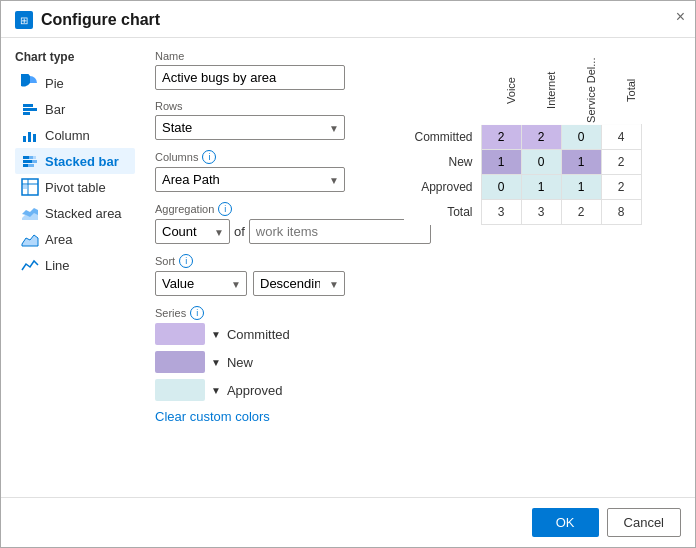 This screenshot has width=696, height=548. Describe the element at coordinates (522, 138) in the screenshot. I see `table-row: Committed 2 2 0 4` at that location.